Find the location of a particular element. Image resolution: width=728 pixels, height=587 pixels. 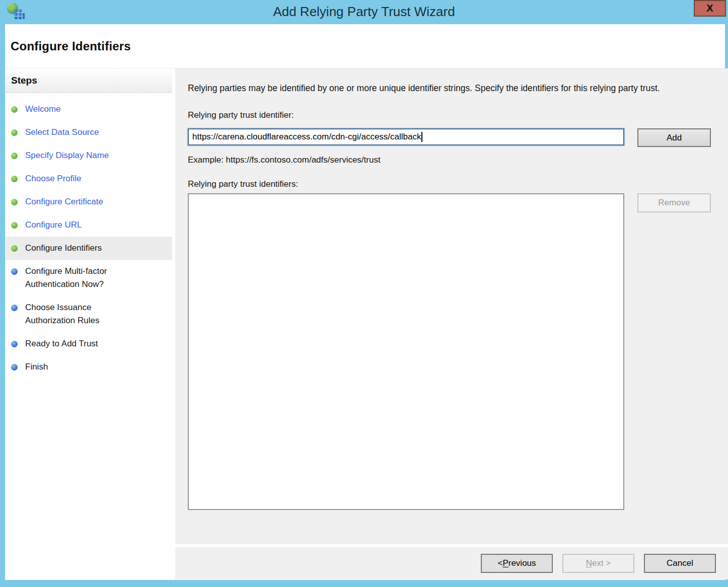

sidebar-step-finish: Finish is located at coordinates (89, 367).